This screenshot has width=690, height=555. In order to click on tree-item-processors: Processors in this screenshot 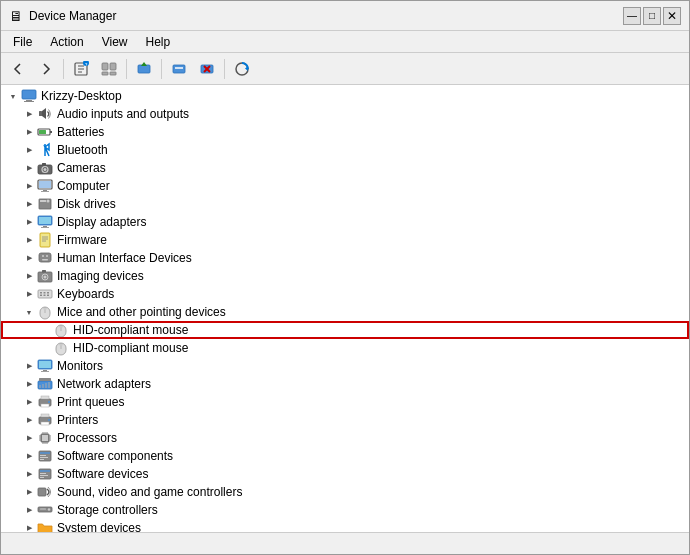, I will do `click(345, 438)`.